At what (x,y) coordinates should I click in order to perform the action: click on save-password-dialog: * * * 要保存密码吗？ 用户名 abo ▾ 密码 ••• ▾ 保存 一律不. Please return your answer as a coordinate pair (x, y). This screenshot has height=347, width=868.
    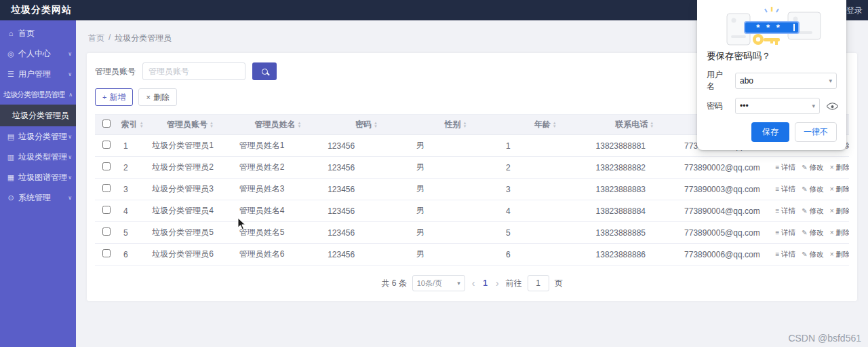
    Looking at the image, I should click on (772, 75).